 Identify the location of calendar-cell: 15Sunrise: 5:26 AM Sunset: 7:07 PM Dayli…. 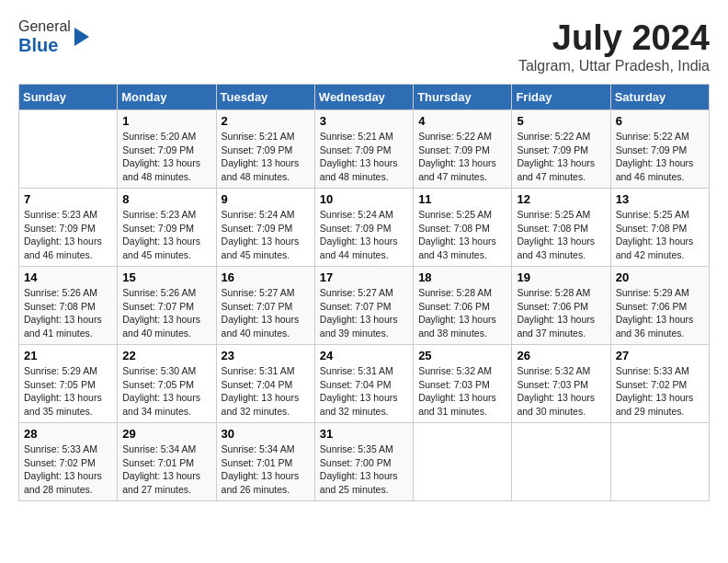
(167, 305).